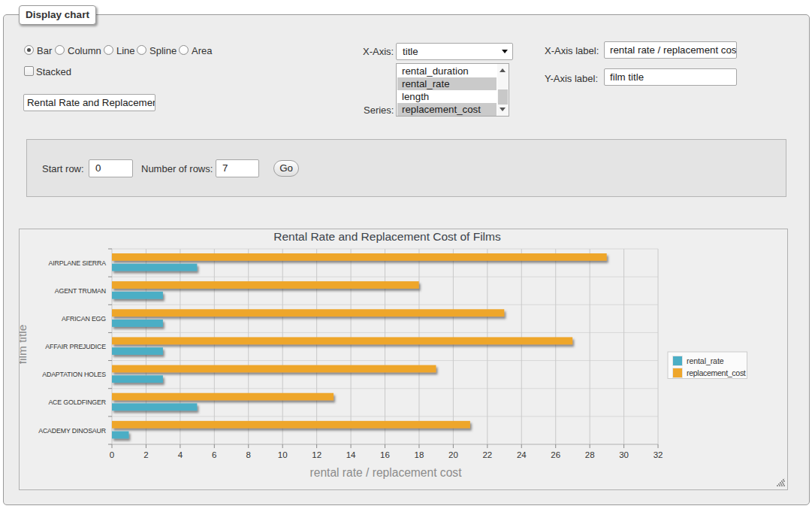 Image resolution: width=812 pixels, height=512 pixels. Describe the element at coordinates (556, 455) in the screenshot. I see `svg-text: 26` at that location.